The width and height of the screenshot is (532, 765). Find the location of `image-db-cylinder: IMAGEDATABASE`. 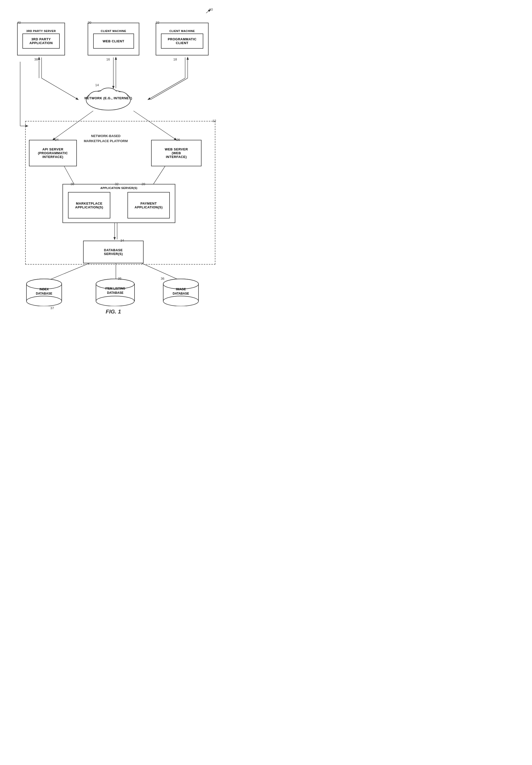

image-db-cylinder: IMAGEDATABASE is located at coordinates (181, 293).